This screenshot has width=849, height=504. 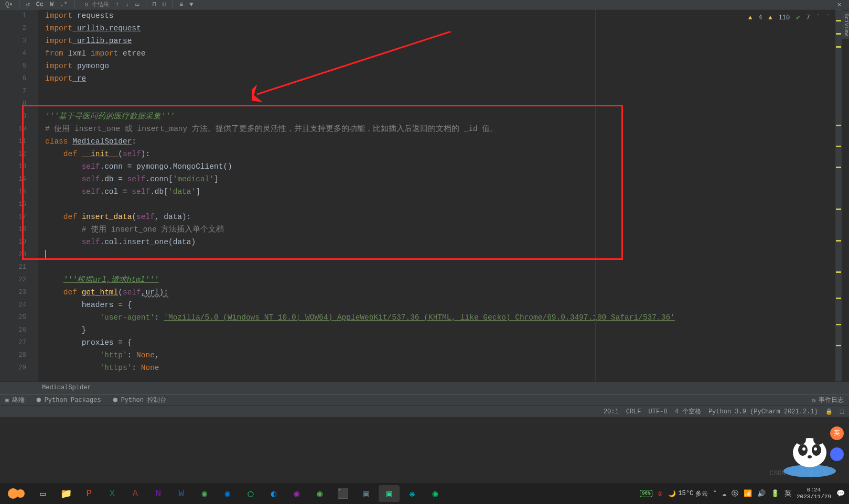 I want to click on app-generic5: ▣, so click(x=366, y=494).